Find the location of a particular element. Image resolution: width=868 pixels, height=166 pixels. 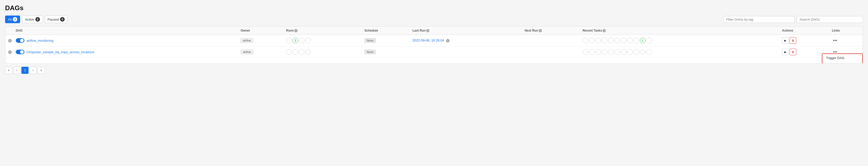

row1-owner-cell: airflow is located at coordinates (261, 41).